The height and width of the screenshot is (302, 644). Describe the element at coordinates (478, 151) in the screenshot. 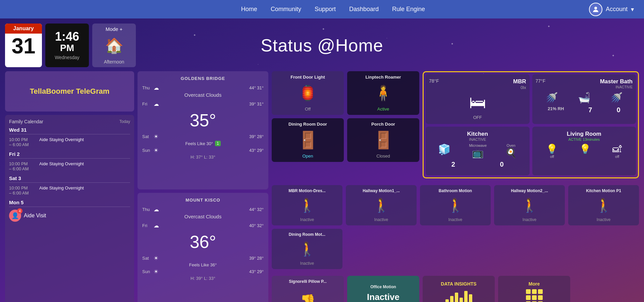

I see `kitchen-tile: Kitchen INACTIVE 🧊 Microwave 📺` at that location.